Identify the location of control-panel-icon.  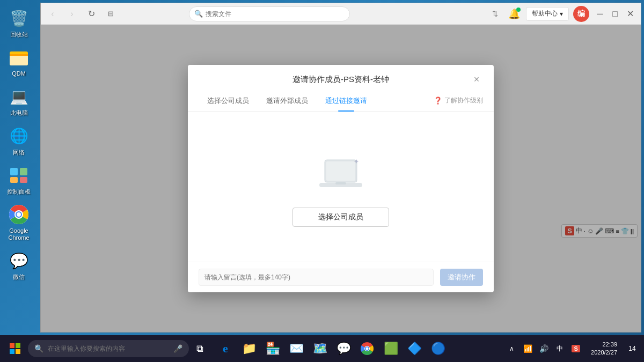
(19, 175).